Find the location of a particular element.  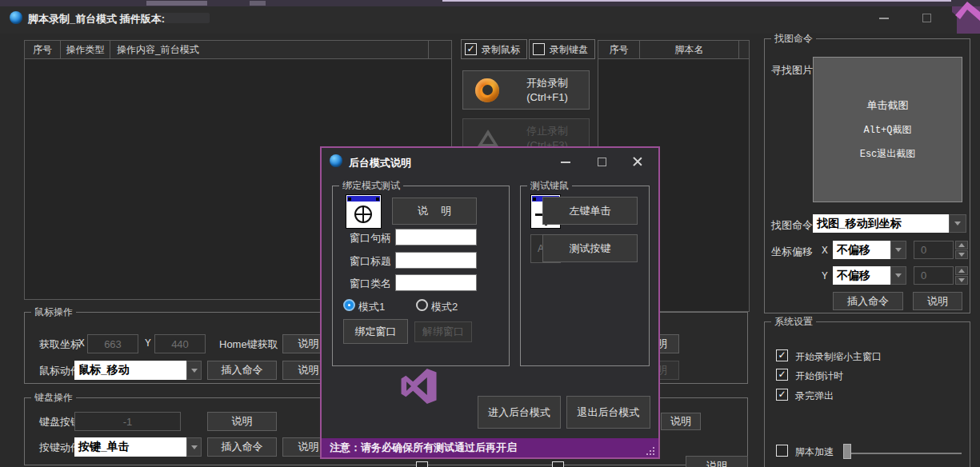

offset-x-select: 不偏移 is located at coordinates (862, 249).